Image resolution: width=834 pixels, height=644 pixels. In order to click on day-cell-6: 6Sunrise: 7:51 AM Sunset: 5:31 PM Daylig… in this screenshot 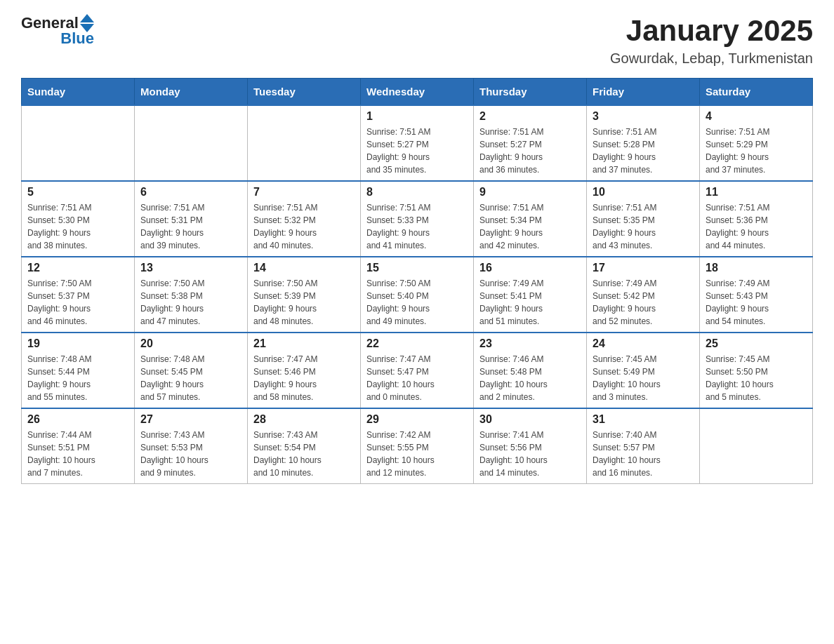, I will do `click(191, 219)`.